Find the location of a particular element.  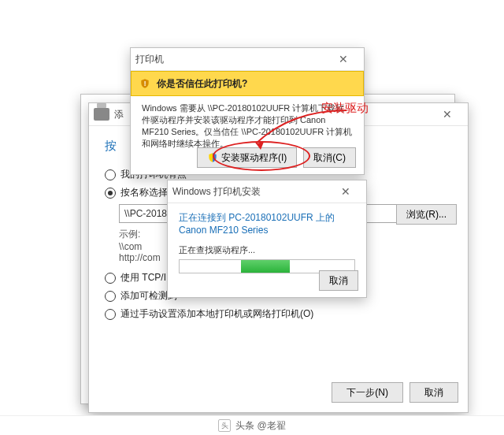

progress-fill is located at coordinates (265, 266).